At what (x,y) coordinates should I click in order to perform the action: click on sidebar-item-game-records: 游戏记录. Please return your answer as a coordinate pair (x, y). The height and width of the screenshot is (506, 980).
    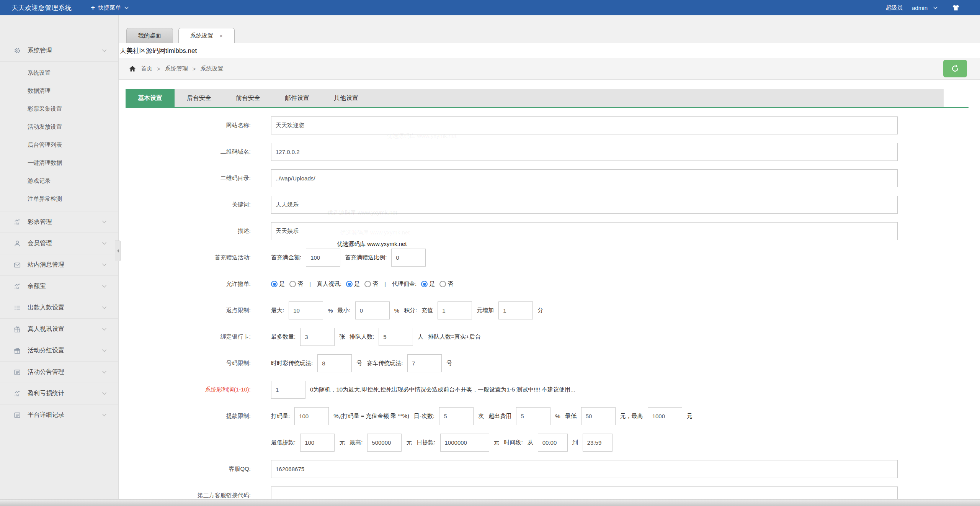
    Looking at the image, I should click on (59, 181).